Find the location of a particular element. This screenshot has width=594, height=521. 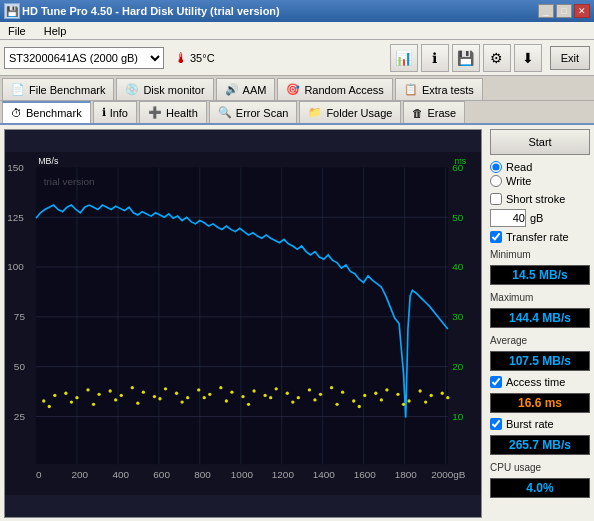

file-benchmark-icon: 📄 is located at coordinates (18, 90).